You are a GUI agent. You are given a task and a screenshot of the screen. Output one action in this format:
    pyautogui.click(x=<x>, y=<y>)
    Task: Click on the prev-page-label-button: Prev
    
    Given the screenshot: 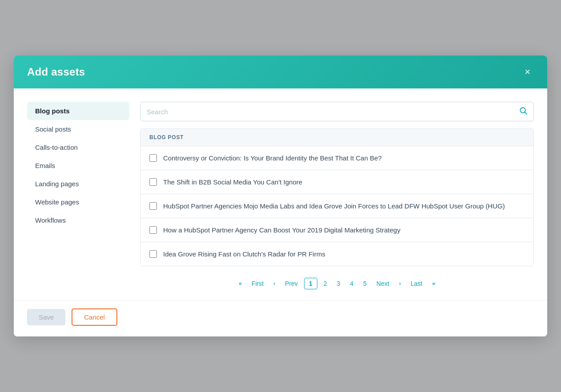 What is the action you would take?
    pyautogui.click(x=292, y=284)
    